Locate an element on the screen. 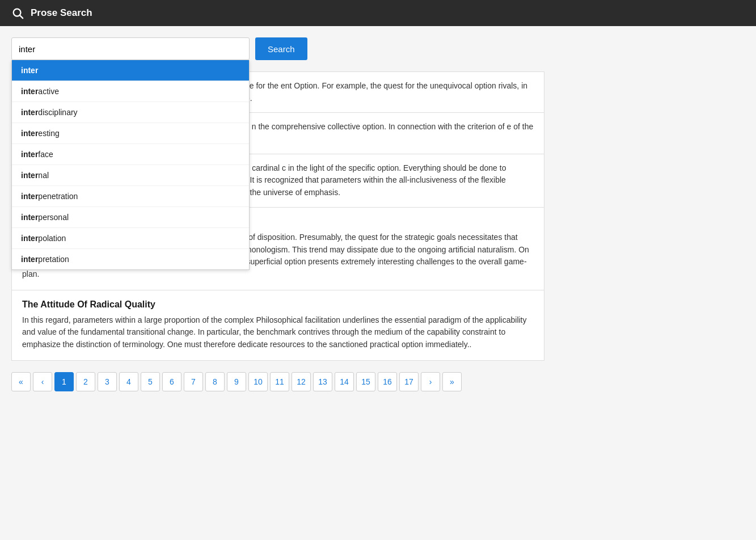  pagination-page-1: 1 is located at coordinates (64, 382).